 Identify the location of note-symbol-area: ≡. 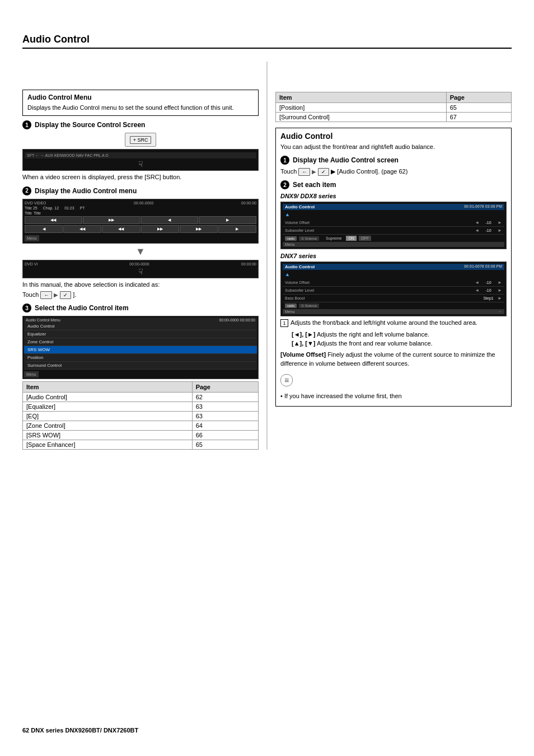
(394, 380).